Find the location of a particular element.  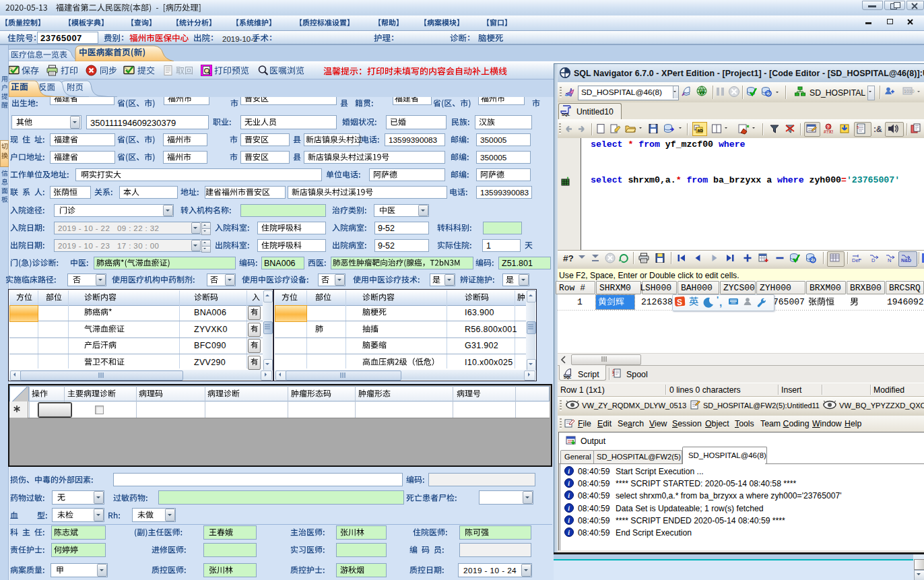

svg-text: D is located at coordinates (873, 260).